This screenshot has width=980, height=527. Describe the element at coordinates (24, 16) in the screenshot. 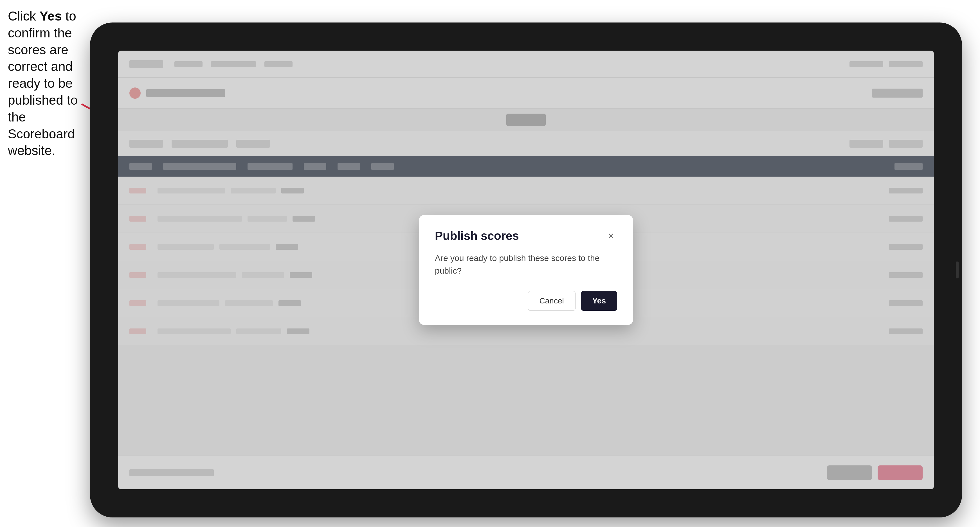

I see `instruction-text-prefix: Click` at that location.